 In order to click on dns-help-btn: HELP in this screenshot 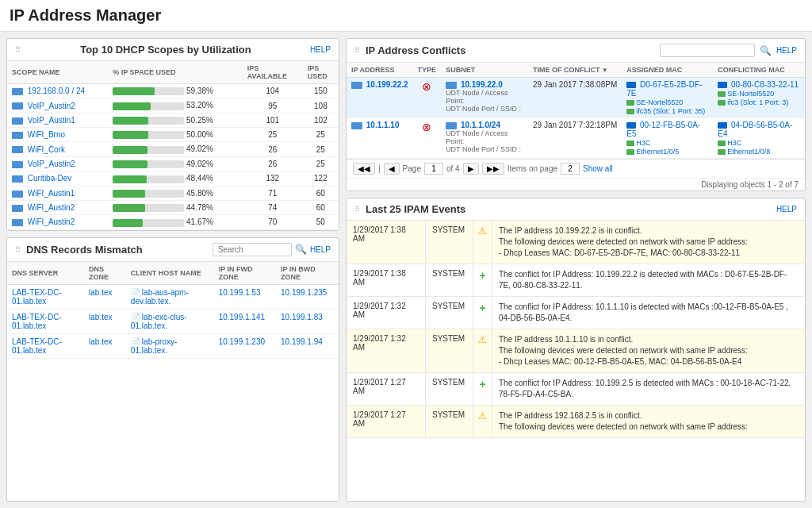, I will do `click(320, 249)`.